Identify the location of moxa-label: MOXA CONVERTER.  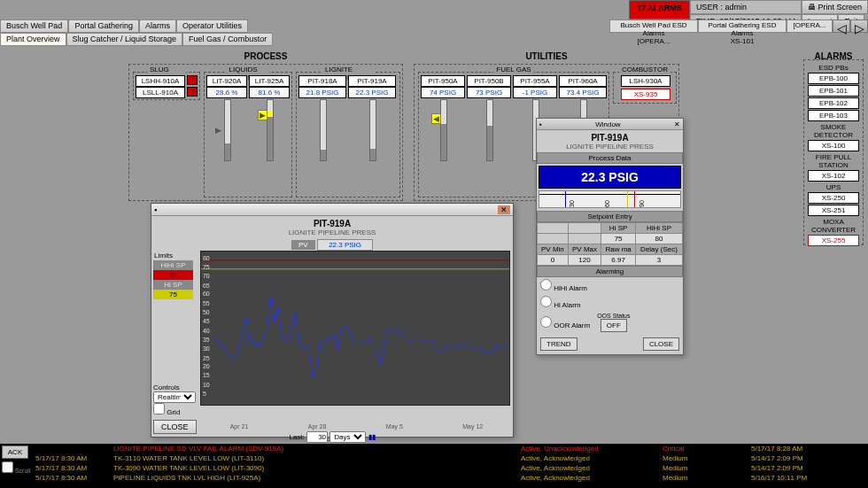
(833, 226).